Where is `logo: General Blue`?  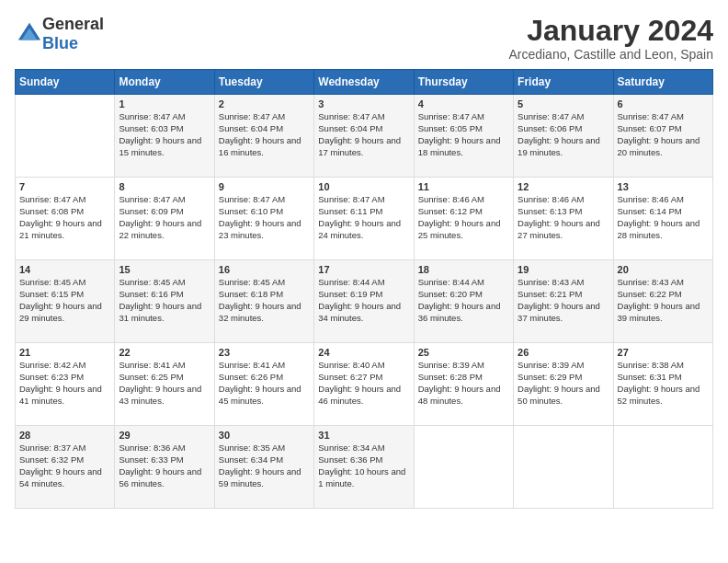 logo: General Blue is located at coordinates (59, 34).